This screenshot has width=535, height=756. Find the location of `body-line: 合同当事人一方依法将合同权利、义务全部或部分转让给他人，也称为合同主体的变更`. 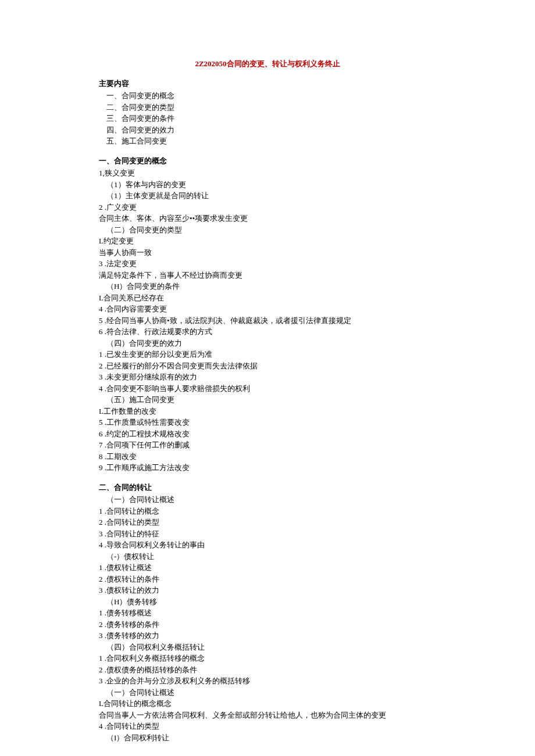

body-line: 合同当事人一方依法将合同权利、义务全部或部分转让给他人，也称为合同主体的变更 is located at coordinates (268, 715).